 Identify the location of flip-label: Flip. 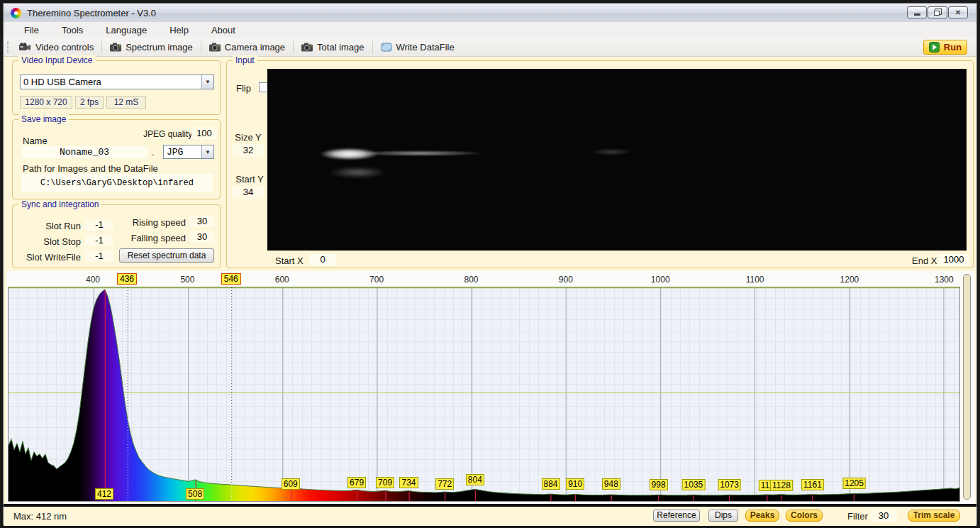
(244, 88).